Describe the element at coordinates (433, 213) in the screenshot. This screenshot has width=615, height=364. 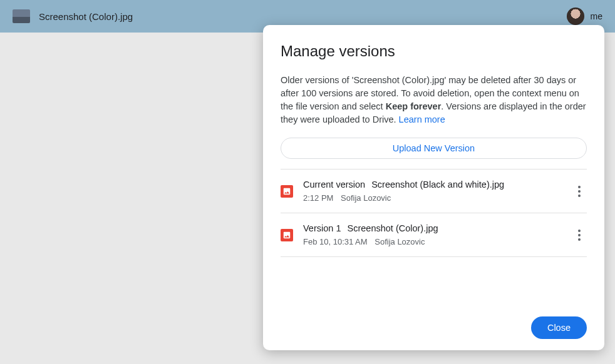
I see `version-list: Current version Screenshot (Black and wh…` at that location.